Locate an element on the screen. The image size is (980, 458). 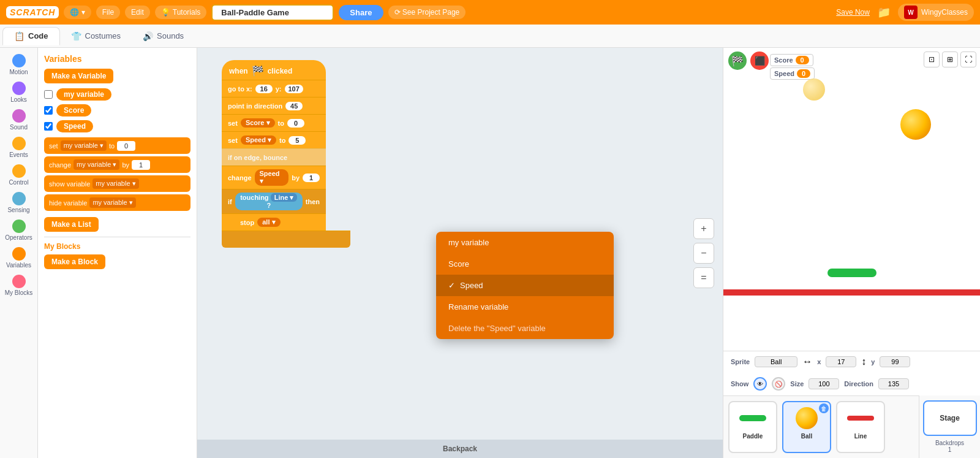
stage-label-box: Stage is located at coordinates (950, 418).